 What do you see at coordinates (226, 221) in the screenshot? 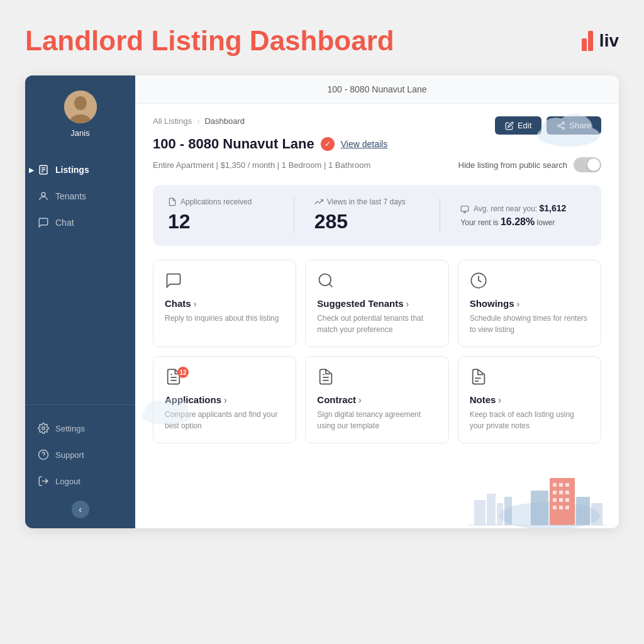
I see `applications-stat-value: 12` at bounding box center [226, 221].